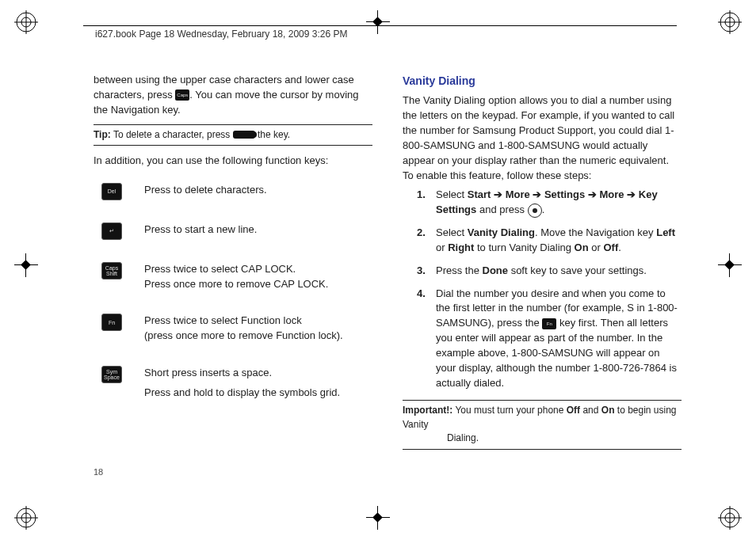 The height and width of the screenshot is (540, 756). I want to click on caps-desc-1: Press twice to select CAP LOCK., so click(258, 269).